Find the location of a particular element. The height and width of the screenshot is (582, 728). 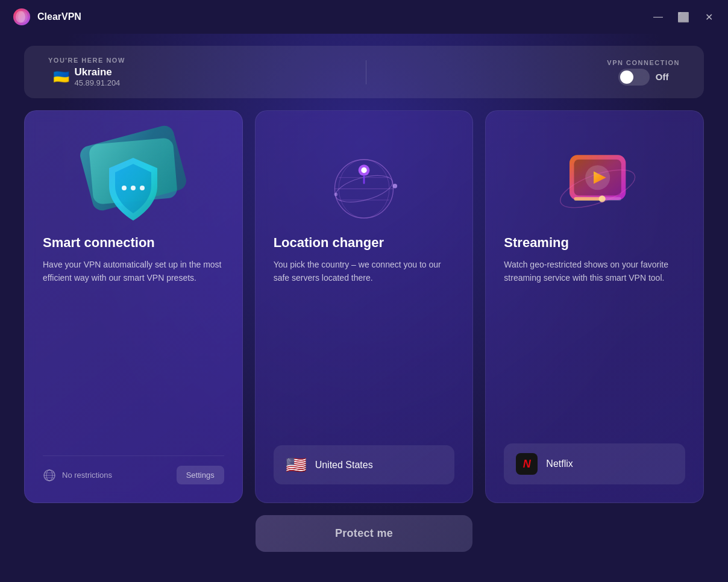

minimize-button: — is located at coordinates (658, 17).